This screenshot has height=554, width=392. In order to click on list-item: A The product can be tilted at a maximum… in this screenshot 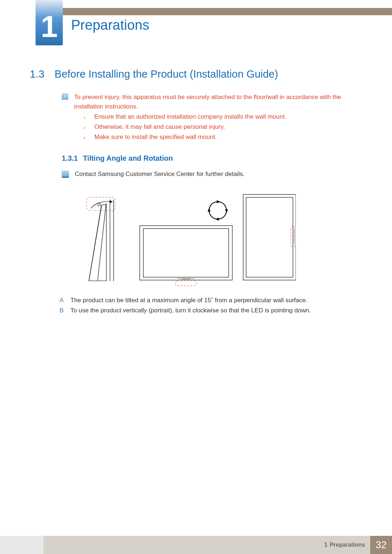, I will do `click(204, 300)`.